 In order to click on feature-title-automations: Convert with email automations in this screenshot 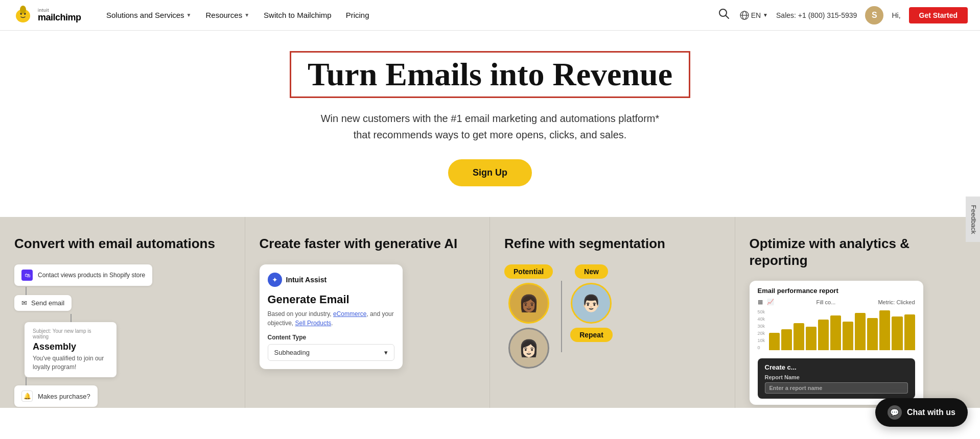, I will do `click(123, 244)`.